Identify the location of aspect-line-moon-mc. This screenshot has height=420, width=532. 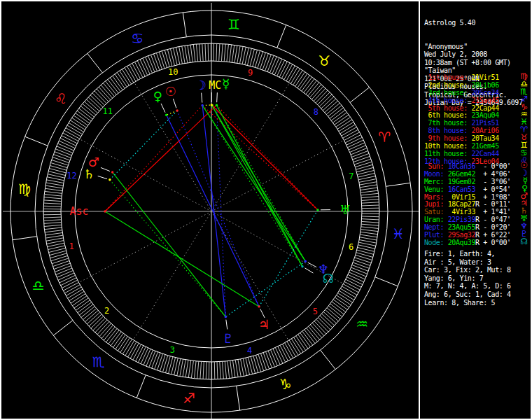
(207, 105).